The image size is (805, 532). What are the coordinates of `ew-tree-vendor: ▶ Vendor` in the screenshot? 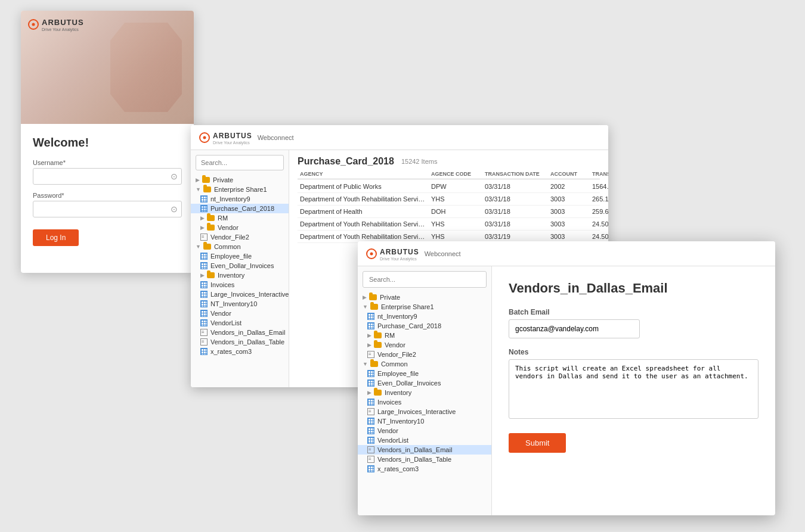 It's located at (425, 345).